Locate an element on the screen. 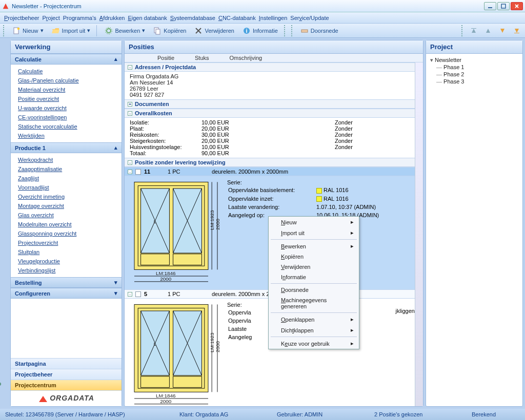 This screenshot has height=420, width=525. ctx-import: Import uit▸ is located at coordinates (314, 233).